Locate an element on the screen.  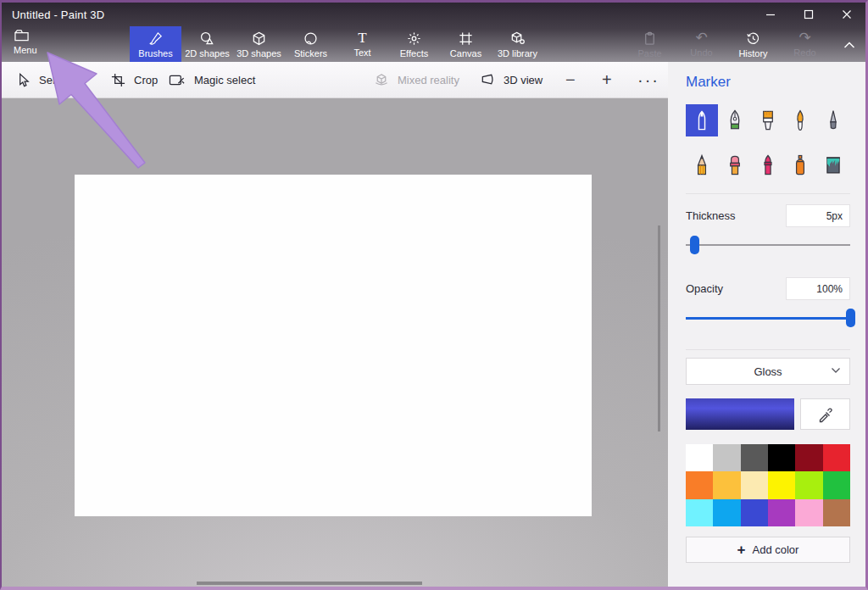
add-color-button: + Add color is located at coordinates (768, 549).